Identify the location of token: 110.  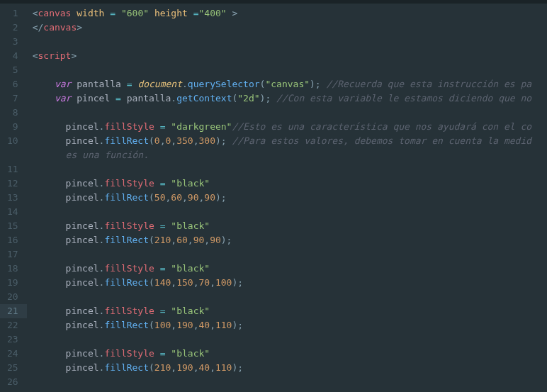
(224, 367).